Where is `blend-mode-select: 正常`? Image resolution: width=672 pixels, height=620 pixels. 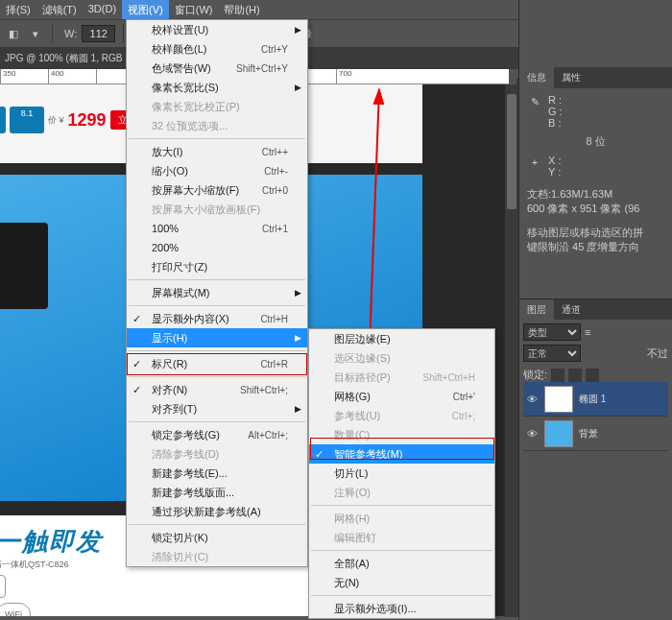
blend-mode-select: 正常 is located at coordinates (552, 353).